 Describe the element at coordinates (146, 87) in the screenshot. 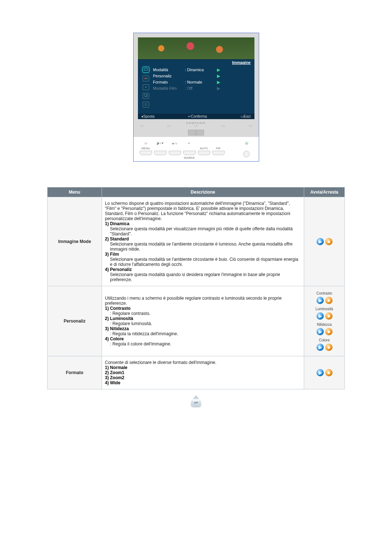

I see `osd-side-icons` at that location.